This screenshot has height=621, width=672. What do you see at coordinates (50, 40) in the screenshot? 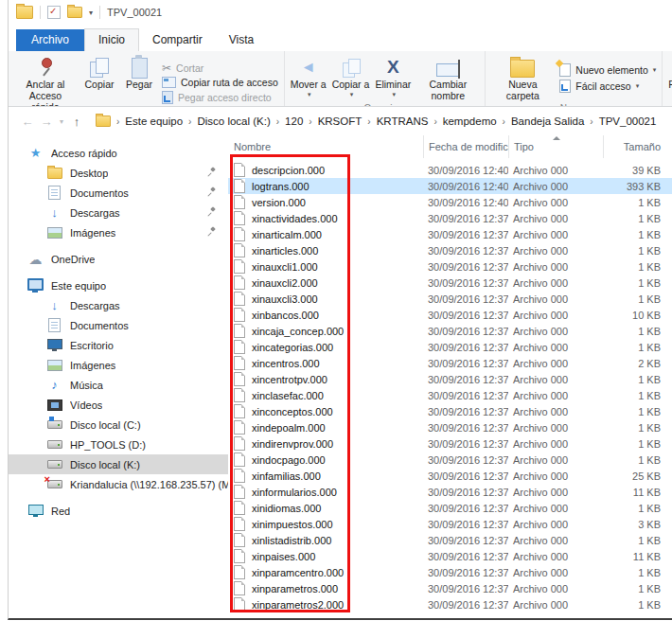
I see `tab-archivo: Archivo` at bounding box center [50, 40].